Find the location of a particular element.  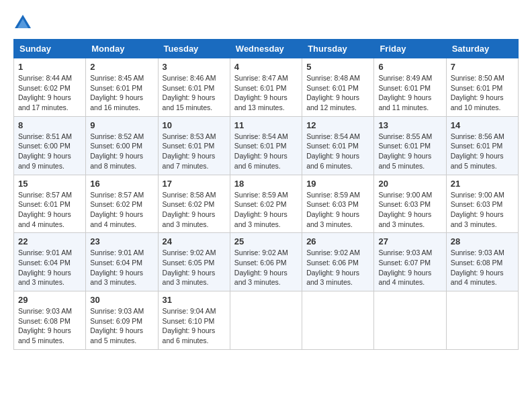

calendar-week-row: 15Sunrise: 8:57 AMSunset: 6:01 PMDayligh… is located at coordinates (266, 204).